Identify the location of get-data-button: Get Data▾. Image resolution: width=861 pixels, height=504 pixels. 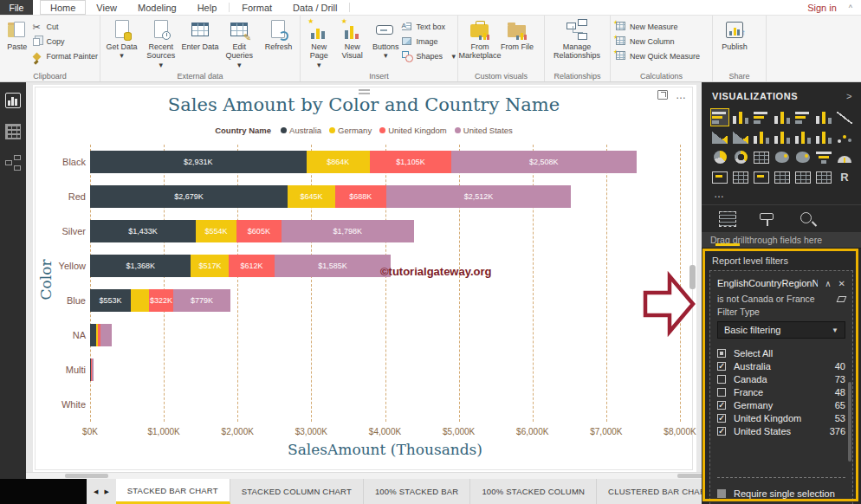
(121, 39).